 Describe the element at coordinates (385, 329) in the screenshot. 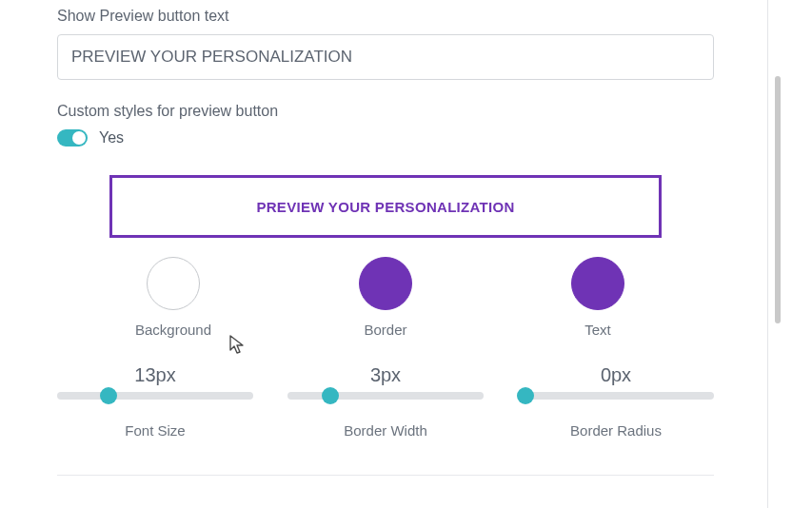

I see `border-color-label: Border` at that location.